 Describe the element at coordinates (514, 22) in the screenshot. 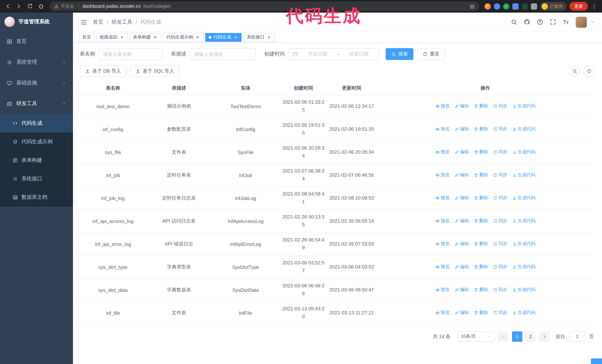

I see `search-icon` at that location.